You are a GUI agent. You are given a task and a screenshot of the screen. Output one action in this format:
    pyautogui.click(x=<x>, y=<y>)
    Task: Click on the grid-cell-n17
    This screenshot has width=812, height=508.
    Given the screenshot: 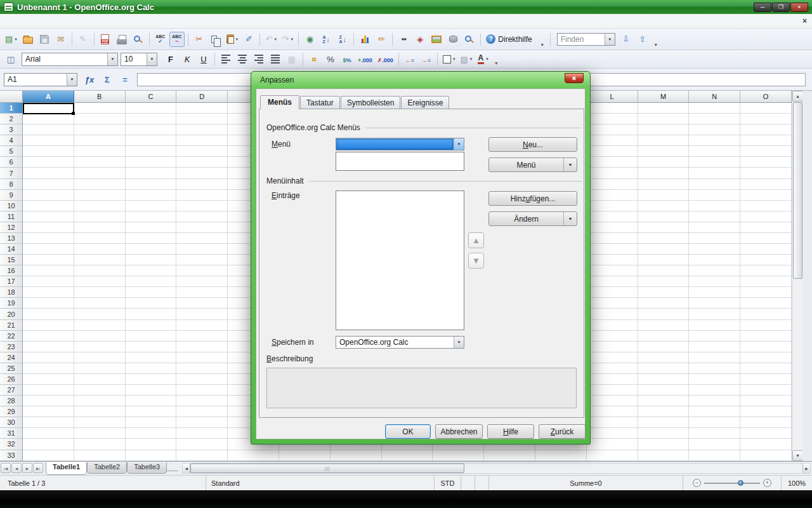 What is the action you would take?
    pyautogui.click(x=714, y=282)
    